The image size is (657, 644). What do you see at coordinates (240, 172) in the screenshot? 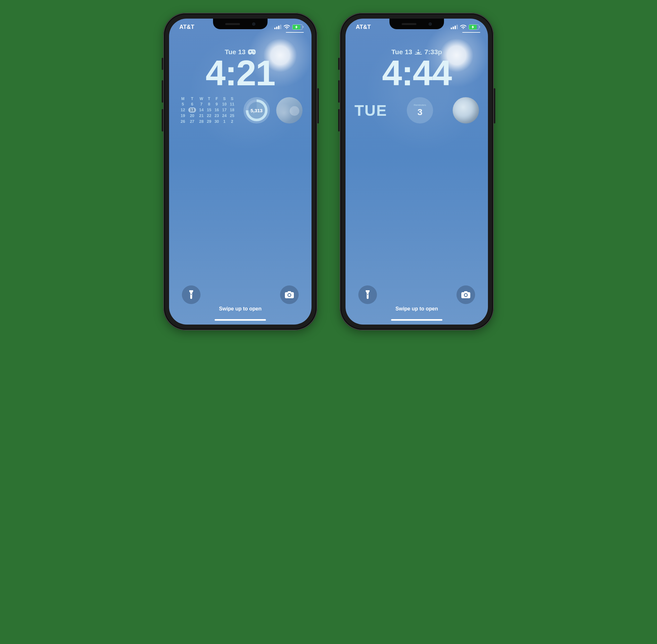
I see `lock-screen: AT&T Tue 13 4:21 MTWTFSS5678910111213141…` at bounding box center [240, 172].